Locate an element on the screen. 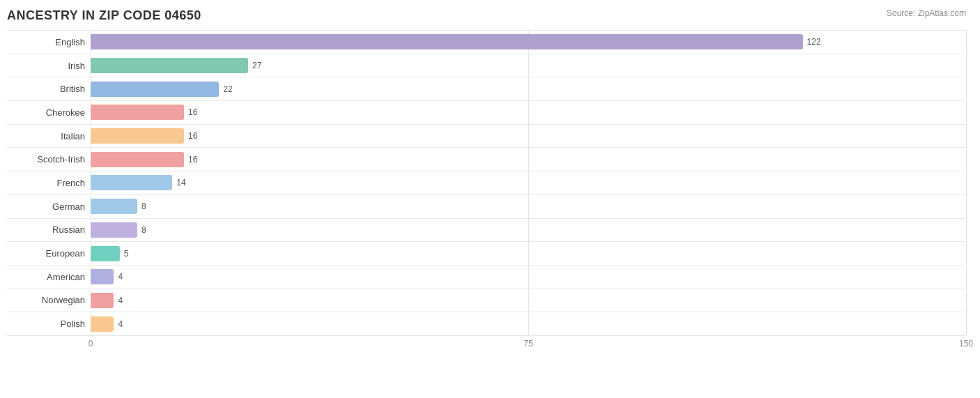 The height and width of the screenshot is (398, 980). bar-row: American4 is located at coordinates (487, 277).